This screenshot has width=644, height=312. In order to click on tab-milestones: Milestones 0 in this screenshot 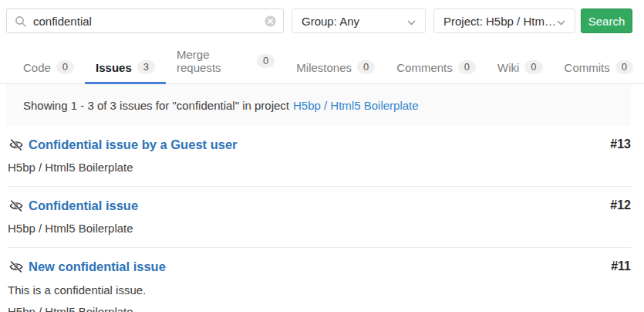, I will do `click(335, 69)`.